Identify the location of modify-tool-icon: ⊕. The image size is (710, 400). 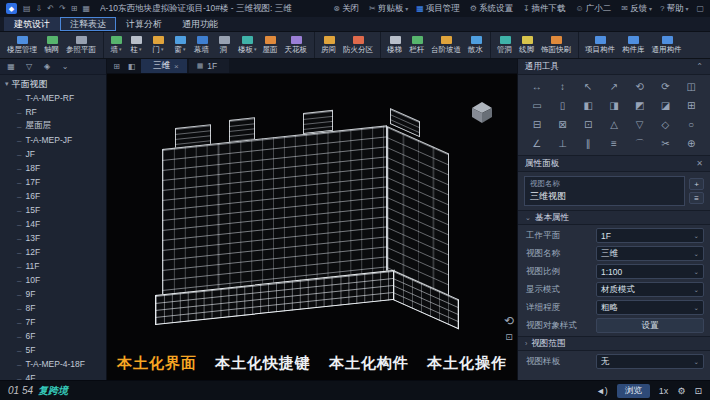
(691, 144).